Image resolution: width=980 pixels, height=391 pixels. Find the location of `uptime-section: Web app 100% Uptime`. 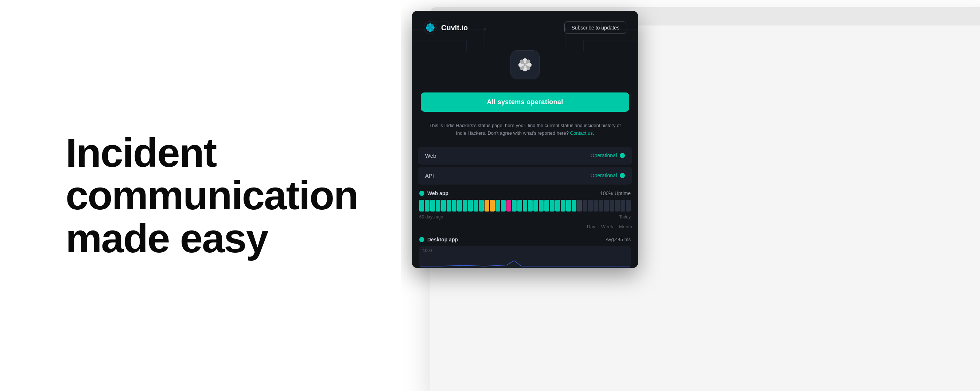

uptime-section: Web app 100% Uptime is located at coordinates (525, 205).